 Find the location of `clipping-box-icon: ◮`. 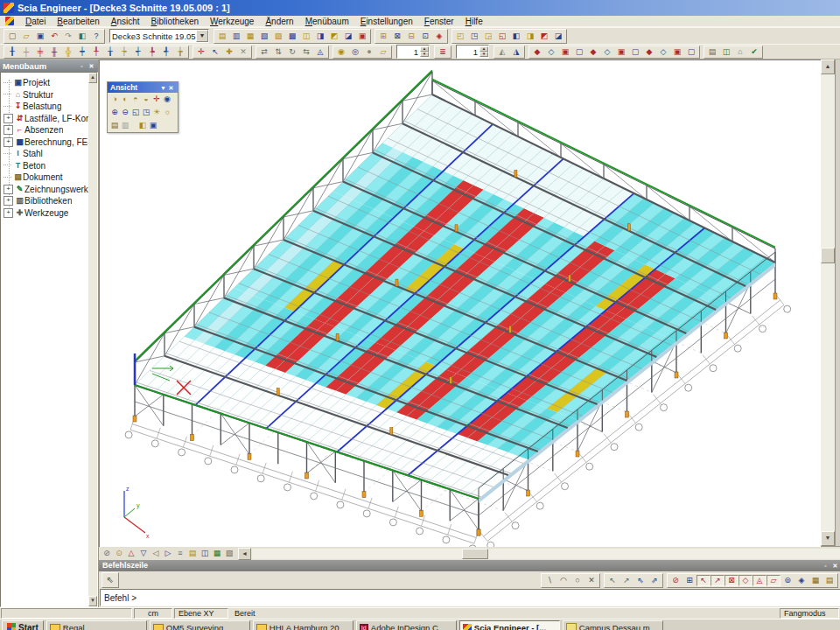

clipping-box-icon: ◮ is located at coordinates (516, 52).